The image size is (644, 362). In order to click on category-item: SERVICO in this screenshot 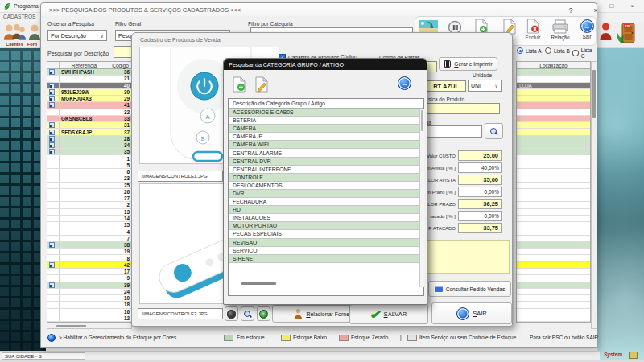, I will do `click(324, 251)`.